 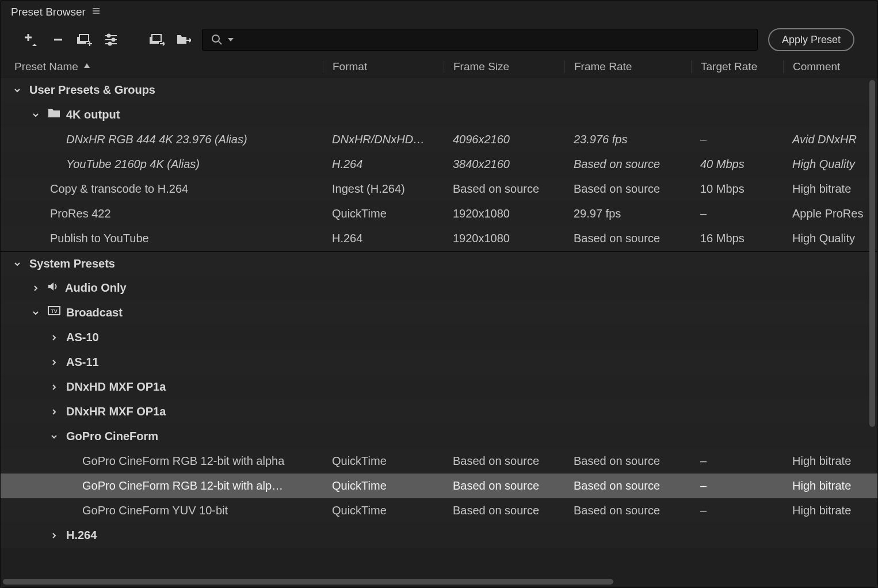 What do you see at coordinates (54, 115) in the screenshot?
I see `folder-icon` at bounding box center [54, 115].